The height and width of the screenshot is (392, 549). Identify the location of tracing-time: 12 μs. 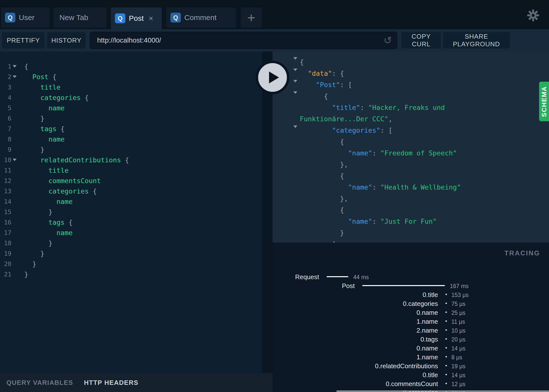
(458, 384).